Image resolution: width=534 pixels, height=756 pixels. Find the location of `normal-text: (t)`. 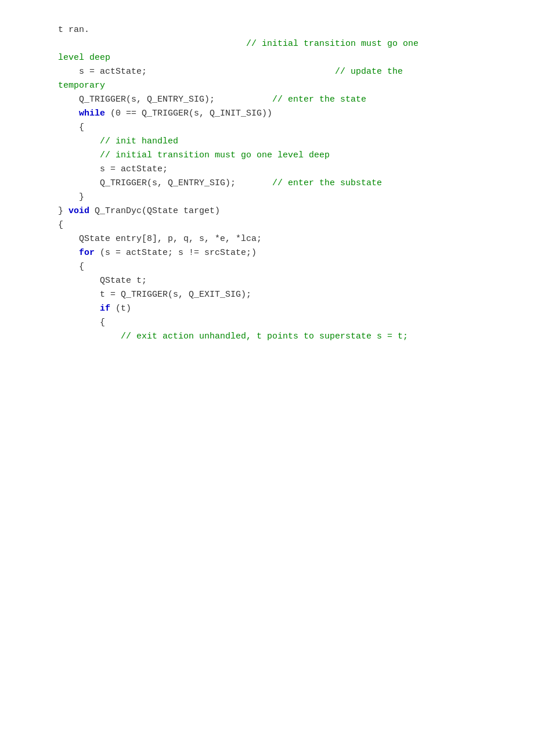

normal-text: (t) is located at coordinates (121, 309).